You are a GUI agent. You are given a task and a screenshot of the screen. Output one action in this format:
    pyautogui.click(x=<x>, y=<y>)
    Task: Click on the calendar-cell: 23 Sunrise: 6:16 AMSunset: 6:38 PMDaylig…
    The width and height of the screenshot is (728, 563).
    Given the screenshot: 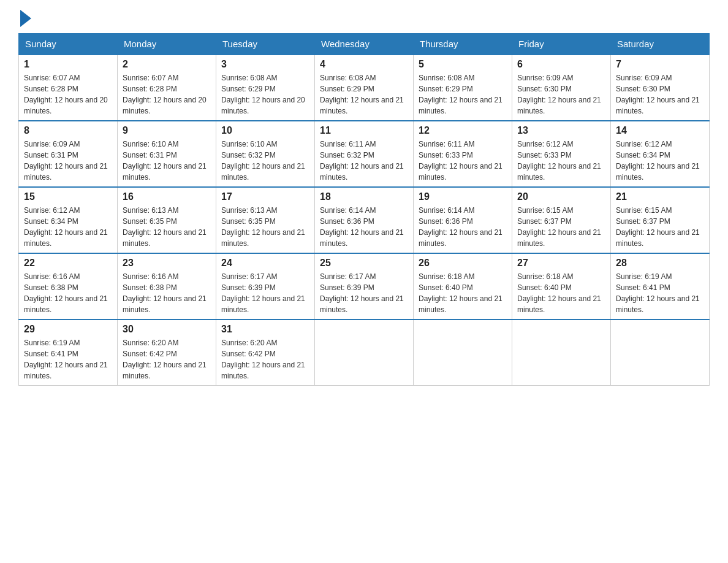 What is the action you would take?
    pyautogui.click(x=167, y=286)
    